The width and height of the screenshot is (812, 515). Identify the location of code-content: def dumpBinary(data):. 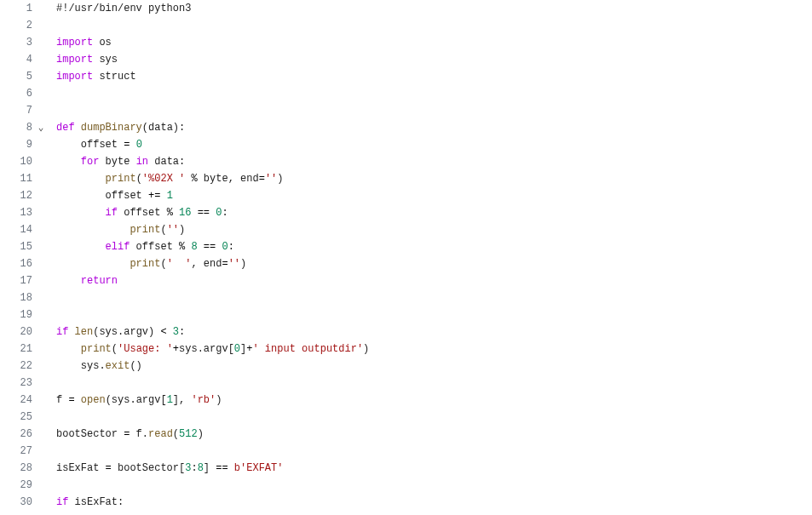
(118, 128).